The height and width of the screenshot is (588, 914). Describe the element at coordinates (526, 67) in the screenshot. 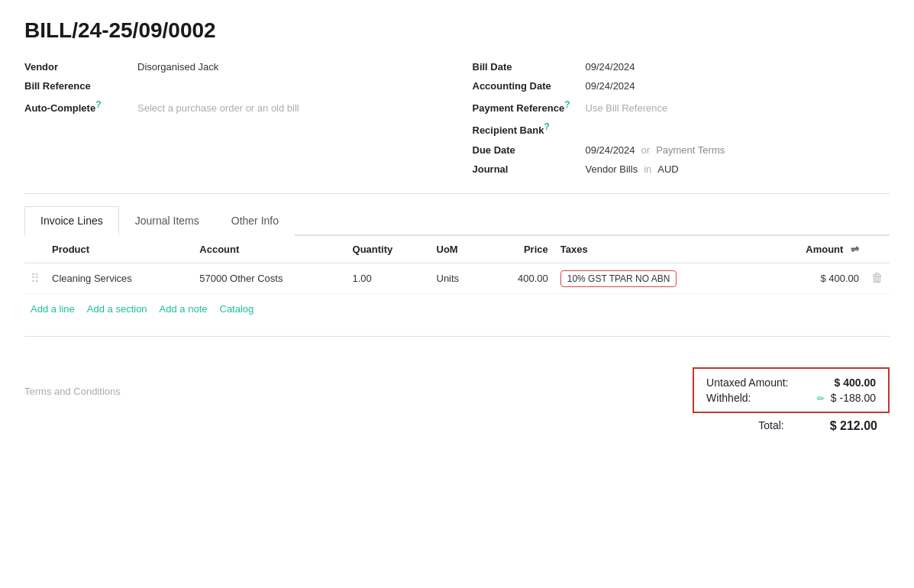

I see `bill-date-label: Bill Date` at that location.